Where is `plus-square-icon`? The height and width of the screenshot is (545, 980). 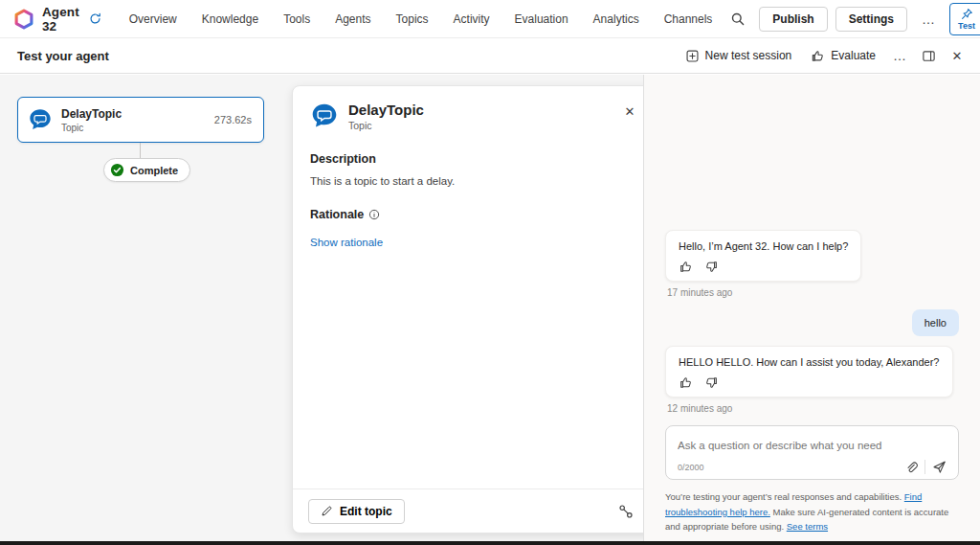 plus-square-icon is located at coordinates (693, 56).